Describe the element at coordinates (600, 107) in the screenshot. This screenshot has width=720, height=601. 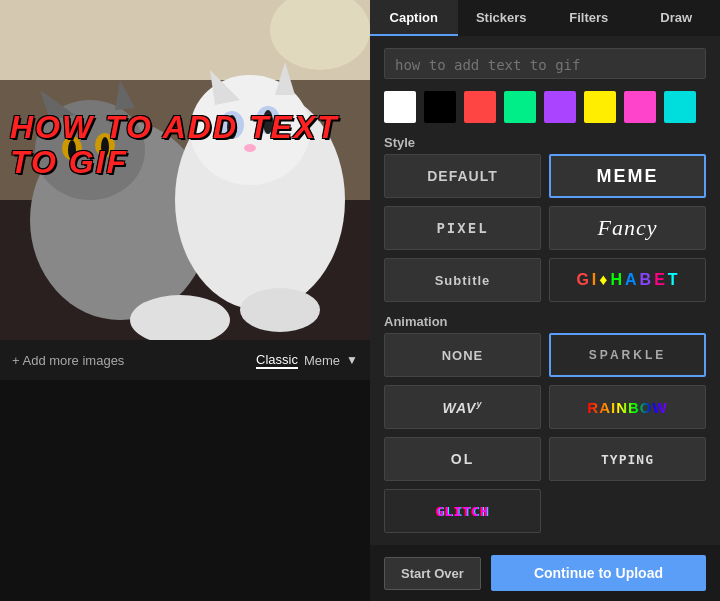
I see `color-yellow` at that location.